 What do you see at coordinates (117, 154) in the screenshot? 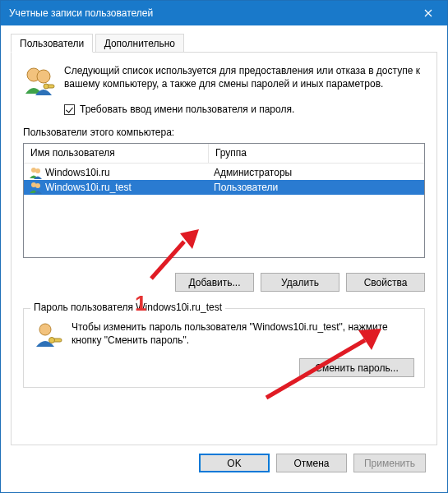
I see `col-username: Имя пользователя` at bounding box center [117, 154].